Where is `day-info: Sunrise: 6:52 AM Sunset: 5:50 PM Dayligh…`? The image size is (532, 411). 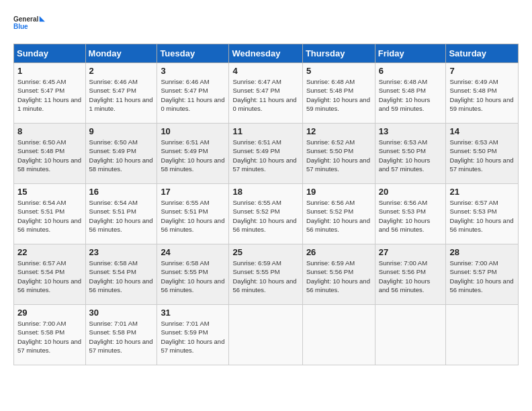
day-info: Sunrise: 6:52 AM Sunset: 5:50 PM Dayligh… is located at coordinates (339, 156).